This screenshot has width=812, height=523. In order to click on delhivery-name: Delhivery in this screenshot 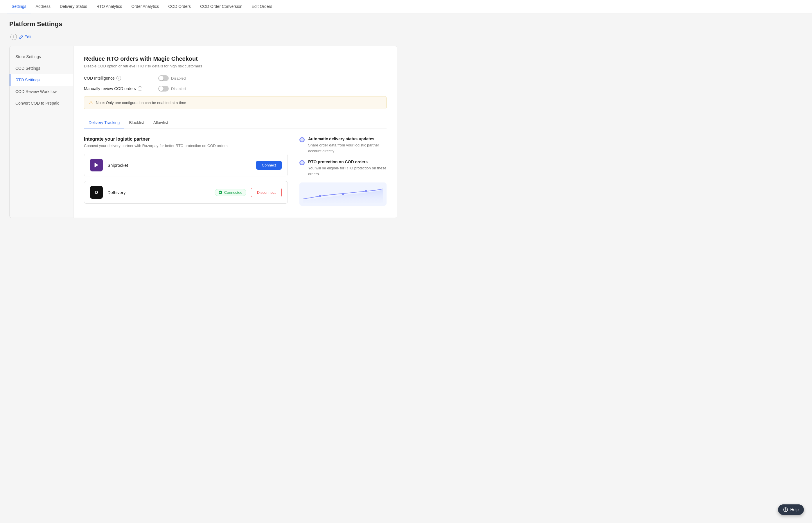, I will do `click(159, 193)`.